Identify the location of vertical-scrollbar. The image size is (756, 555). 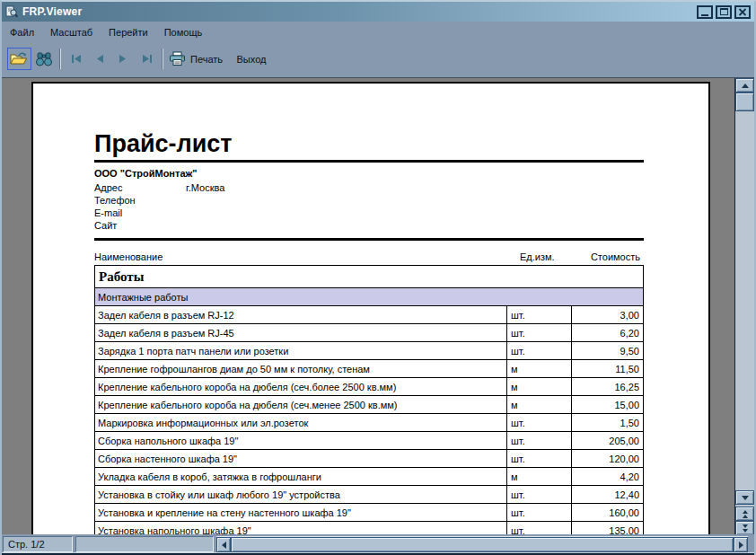
(744, 306).